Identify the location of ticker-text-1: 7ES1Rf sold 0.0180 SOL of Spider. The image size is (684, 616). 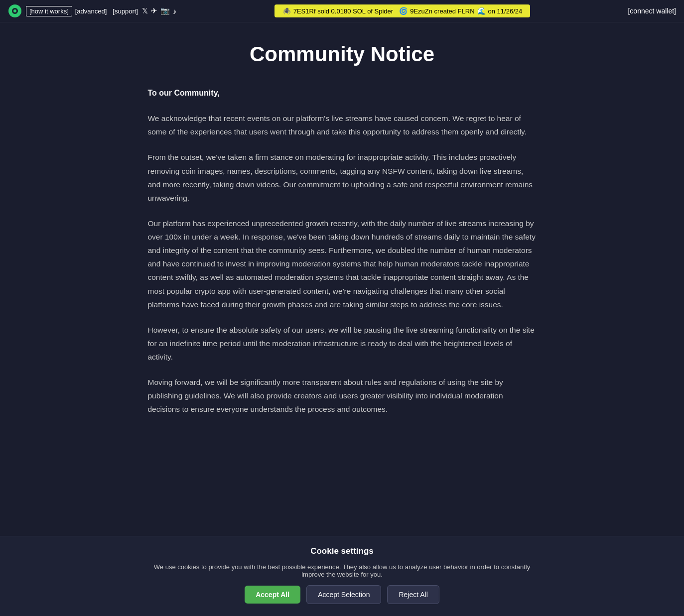
(343, 11).